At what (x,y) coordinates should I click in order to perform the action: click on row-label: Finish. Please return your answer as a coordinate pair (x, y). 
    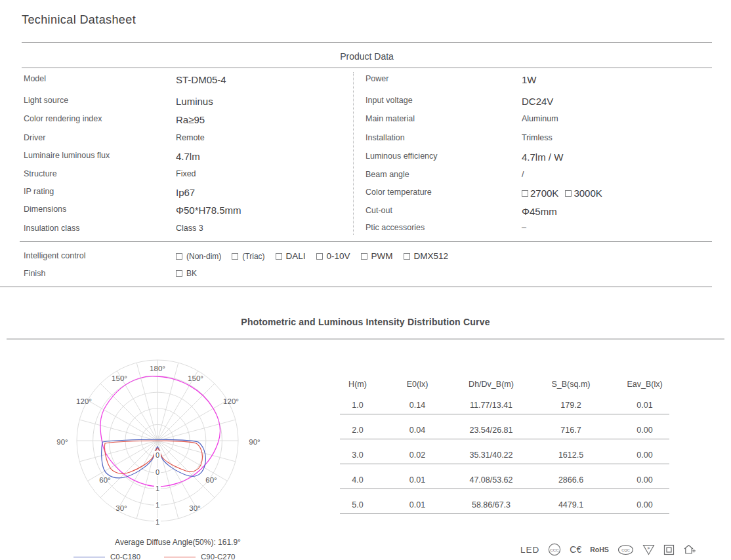
    Looking at the image, I should click on (34, 273).